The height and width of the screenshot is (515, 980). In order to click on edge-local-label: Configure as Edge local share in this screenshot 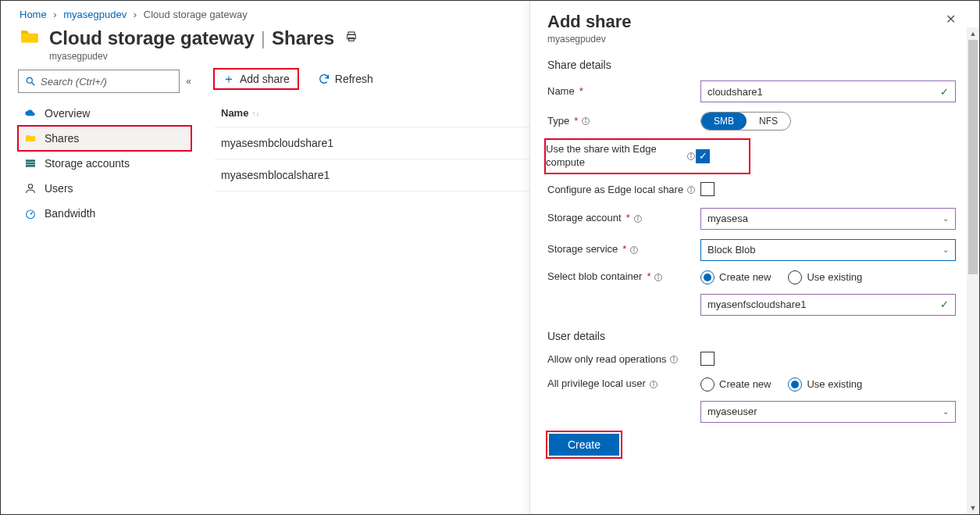, I will do `click(624, 191)`.